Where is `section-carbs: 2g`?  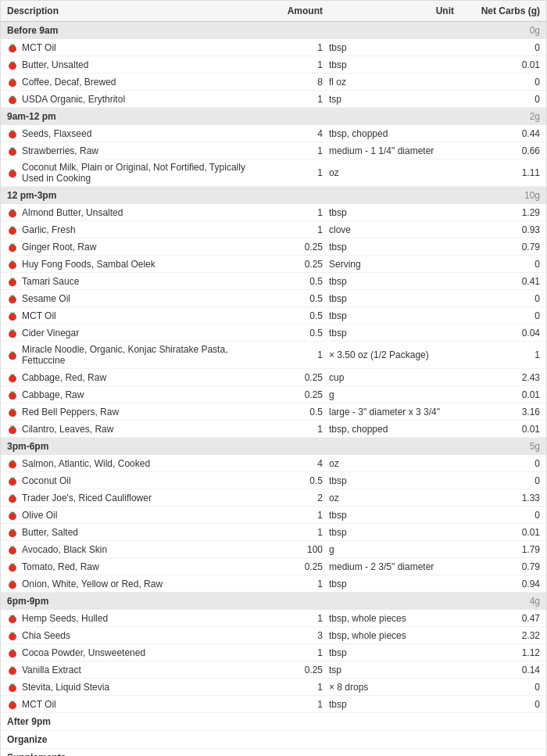
section-carbs: 2g is located at coordinates (497, 116).